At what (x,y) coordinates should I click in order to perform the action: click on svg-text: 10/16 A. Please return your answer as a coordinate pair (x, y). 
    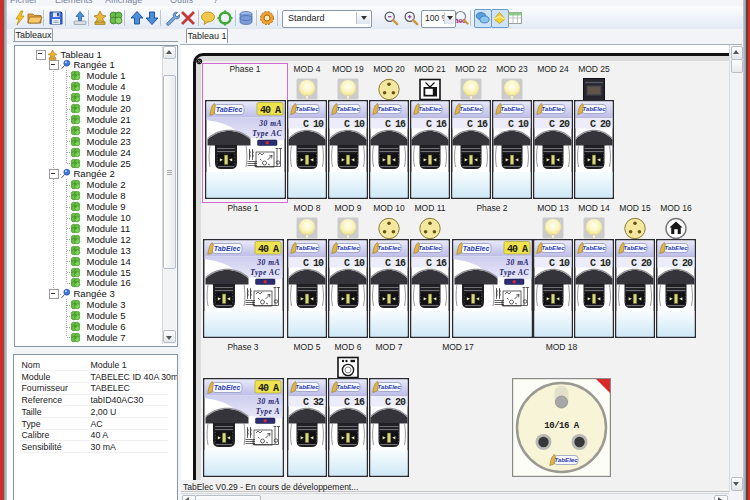
    Looking at the image, I should click on (562, 426).